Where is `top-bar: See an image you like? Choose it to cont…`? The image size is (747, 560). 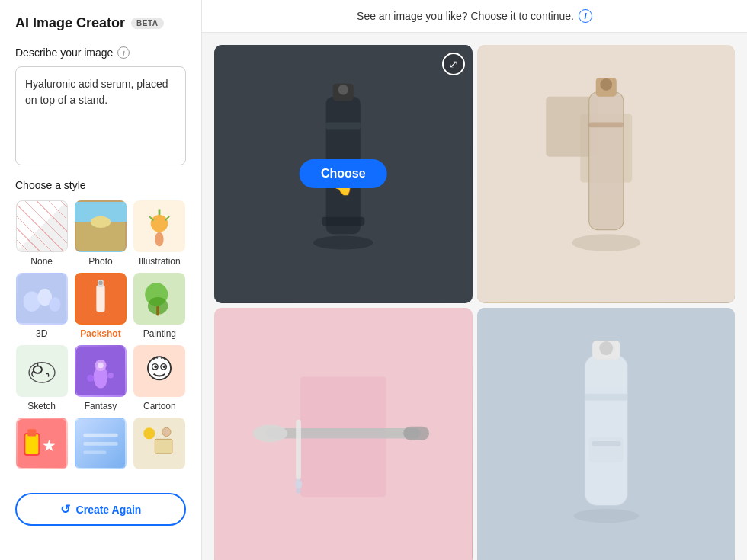
top-bar: See an image you like? Choose it to cont… is located at coordinates (474, 17).